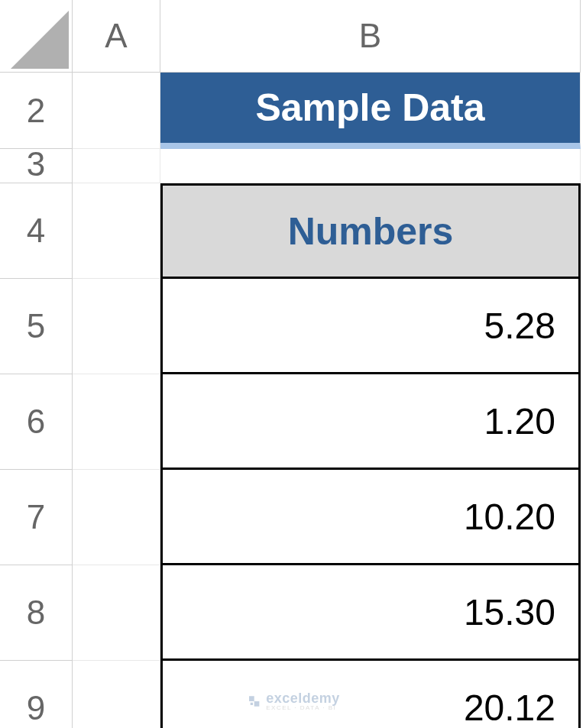  I want to click on row-header-5: 5, so click(37, 327).